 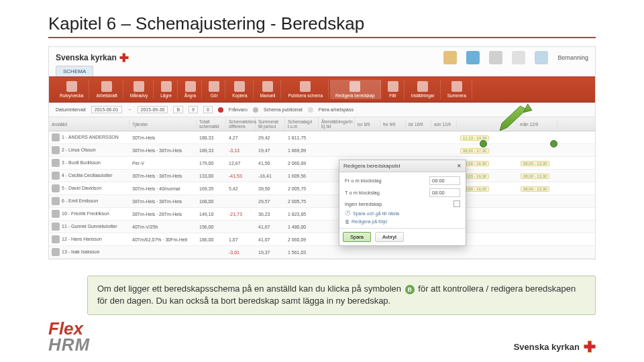 I want to click on table-row: 6 - Emil Emilsson38Tm-Hels · 38Tm-Hels16…, so click(x=322, y=201).